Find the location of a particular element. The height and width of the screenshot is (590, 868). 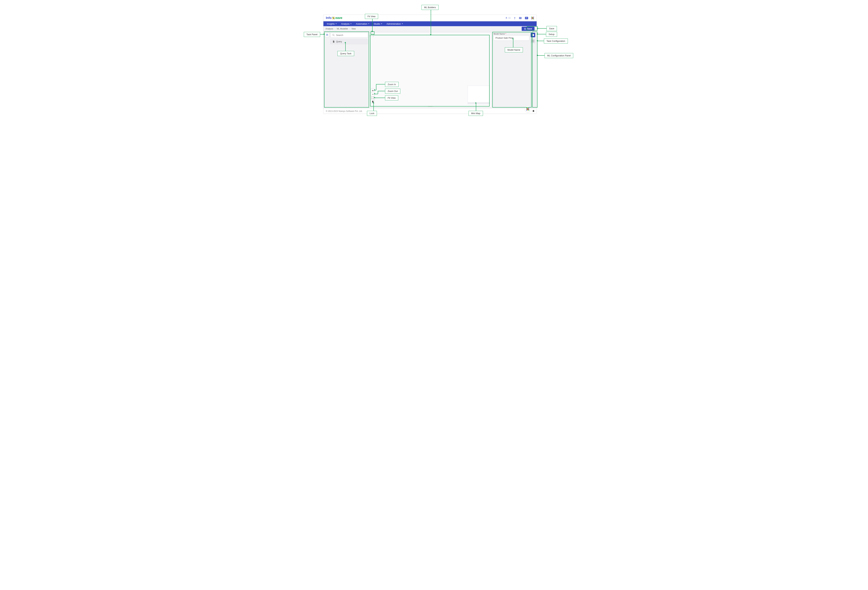

callout-ml-config-panel: ML Configuration Panel is located at coordinates (559, 56).